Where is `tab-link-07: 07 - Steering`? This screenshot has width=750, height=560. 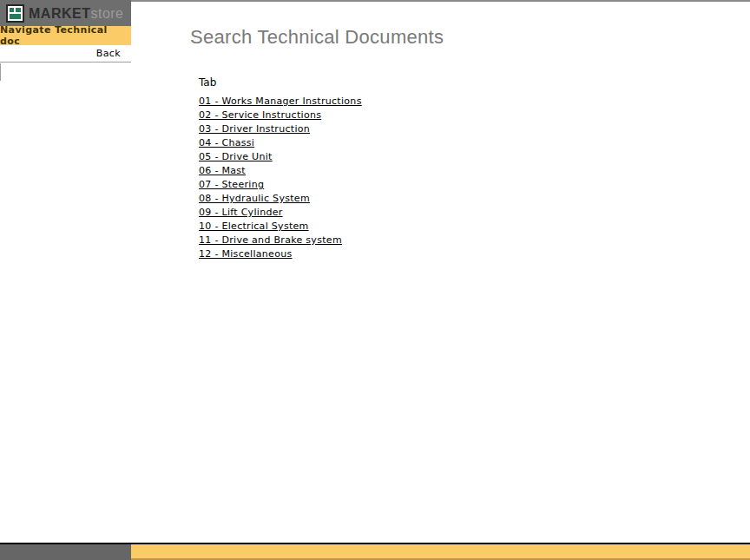 tab-link-07: 07 - Steering is located at coordinates (231, 184).